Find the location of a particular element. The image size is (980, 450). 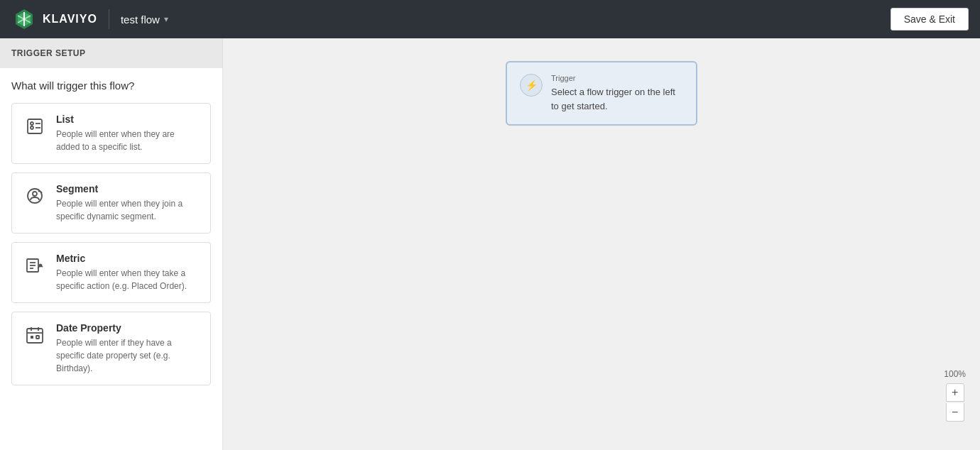

trigger-card-segment: Segment People will enter when they join… is located at coordinates (111, 203).